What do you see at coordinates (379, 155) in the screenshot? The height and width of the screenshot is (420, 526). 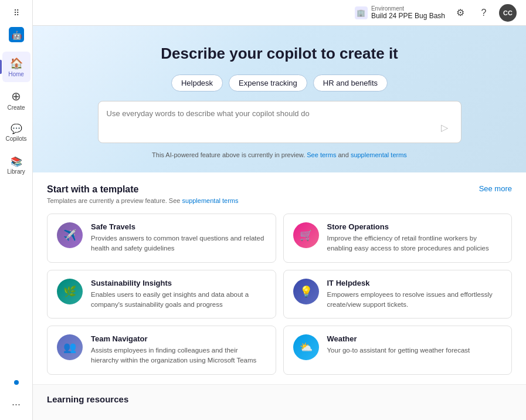 I see `supplemental-terms-link: supplemental terms` at bounding box center [379, 155].